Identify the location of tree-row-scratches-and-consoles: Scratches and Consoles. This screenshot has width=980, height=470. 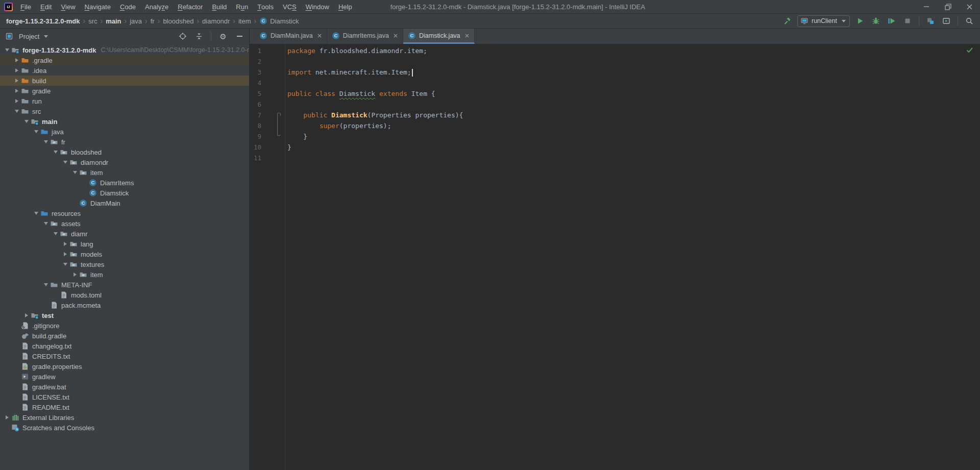
(125, 428).